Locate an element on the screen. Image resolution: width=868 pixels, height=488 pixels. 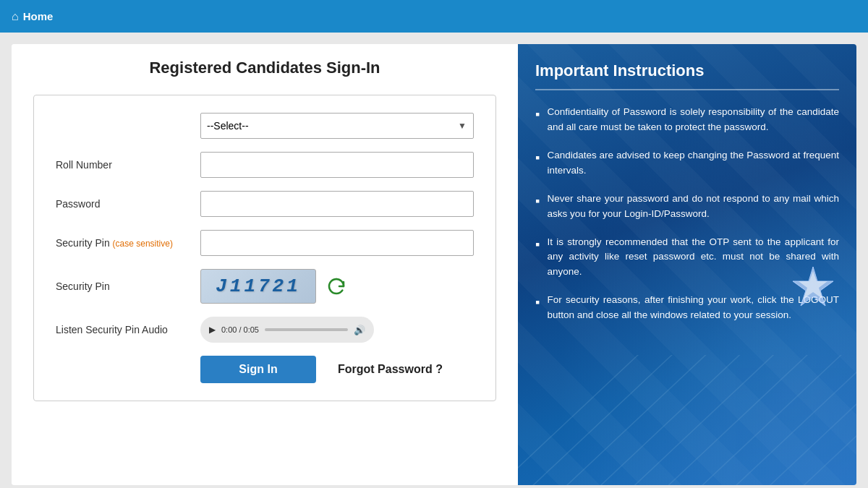
audio-progress-bar is located at coordinates (307, 330).